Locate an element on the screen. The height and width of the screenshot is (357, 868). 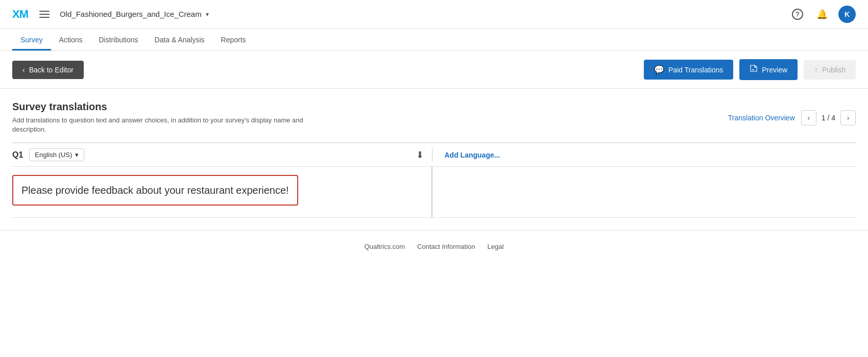
survey-title-dropdown: Old_Fashioned_Burgers_and_Ice_Cream ▾ is located at coordinates (134, 14).